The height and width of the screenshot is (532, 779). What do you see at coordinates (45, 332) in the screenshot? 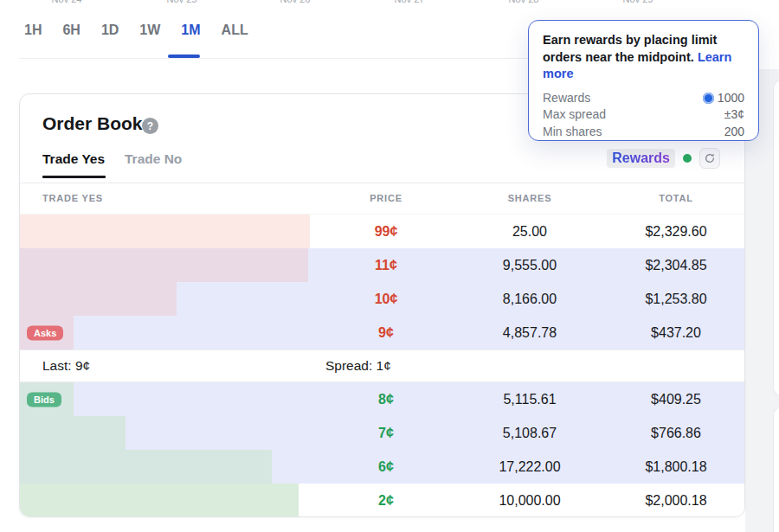
I see `asks-badge: Asks` at bounding box center [45, 332].